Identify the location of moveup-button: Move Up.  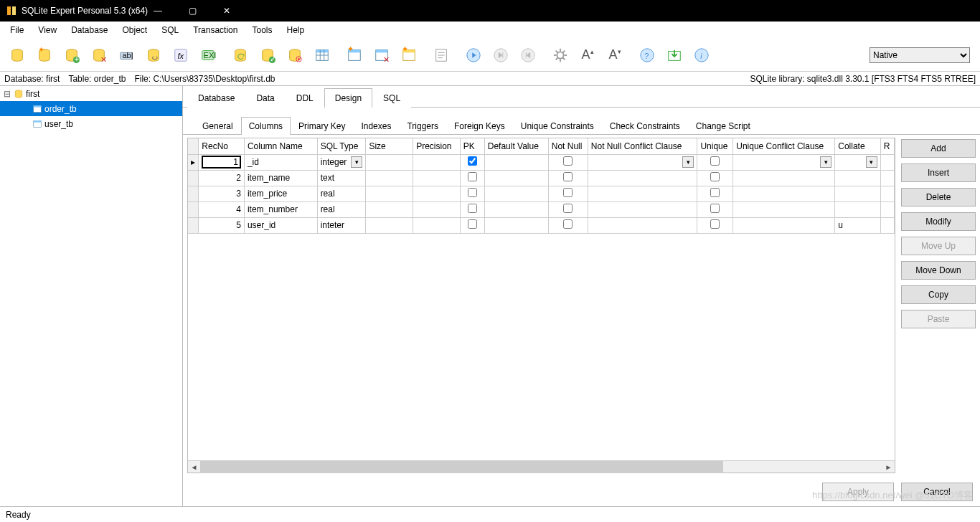
(938, 246).